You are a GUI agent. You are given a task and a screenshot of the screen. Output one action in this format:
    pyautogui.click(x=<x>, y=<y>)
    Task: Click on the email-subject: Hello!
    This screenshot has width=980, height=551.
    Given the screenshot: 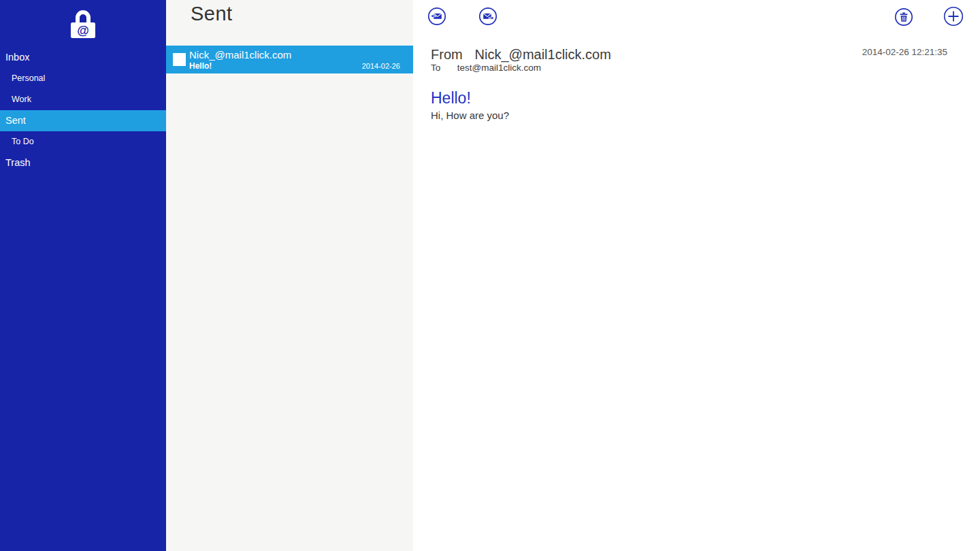 What is the action you would take?
    pyautogui.click(x=200, y=66)
    